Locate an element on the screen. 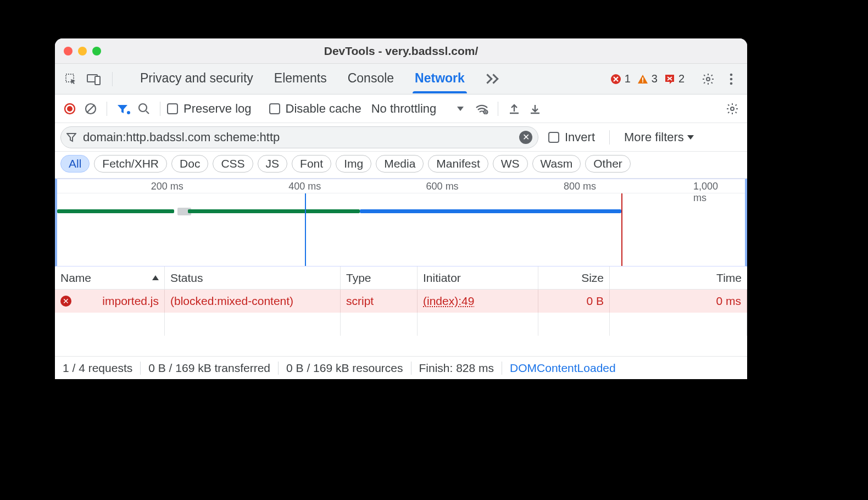  record-button is located at coordinates (70, 109).